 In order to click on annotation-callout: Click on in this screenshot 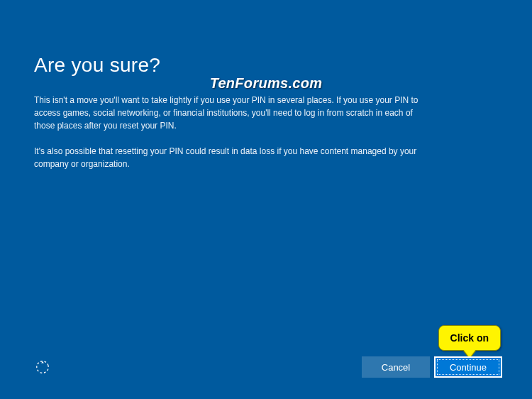, I will do `click(470, 338)`.